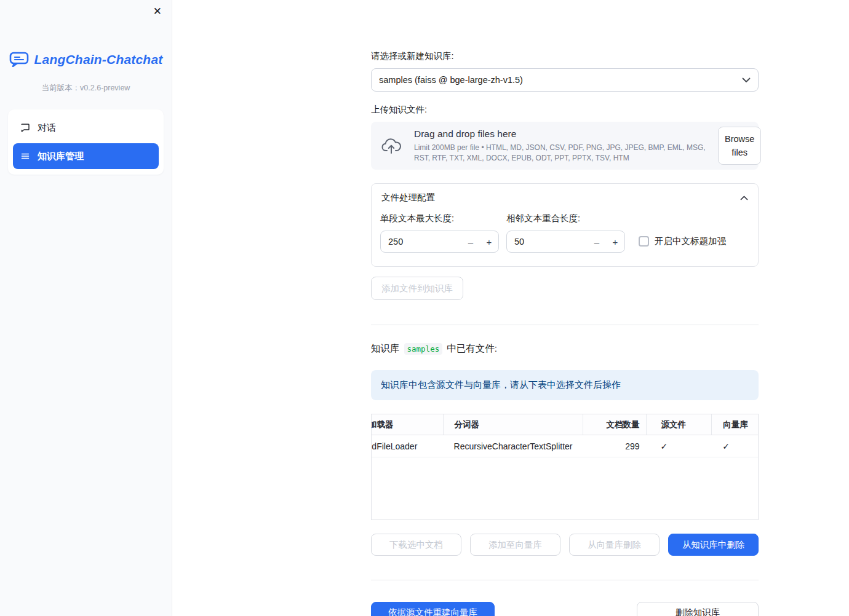 This screenshot has height=616, width=849. Describe the element at coordinates (565, 80) in the screenshot. I see `kb-select: samples (faiss @ bge-large-zh-v1.5)` at that location.